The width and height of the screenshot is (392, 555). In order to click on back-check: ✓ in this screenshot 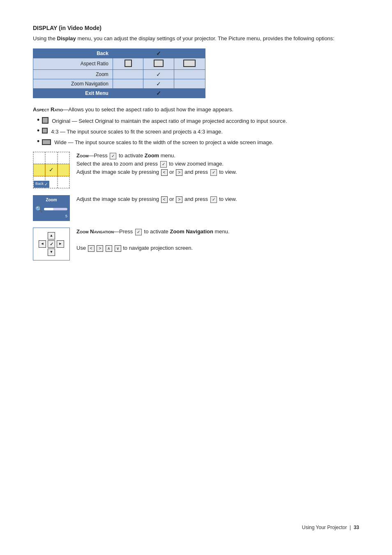, I will do `click(46, 184)`.